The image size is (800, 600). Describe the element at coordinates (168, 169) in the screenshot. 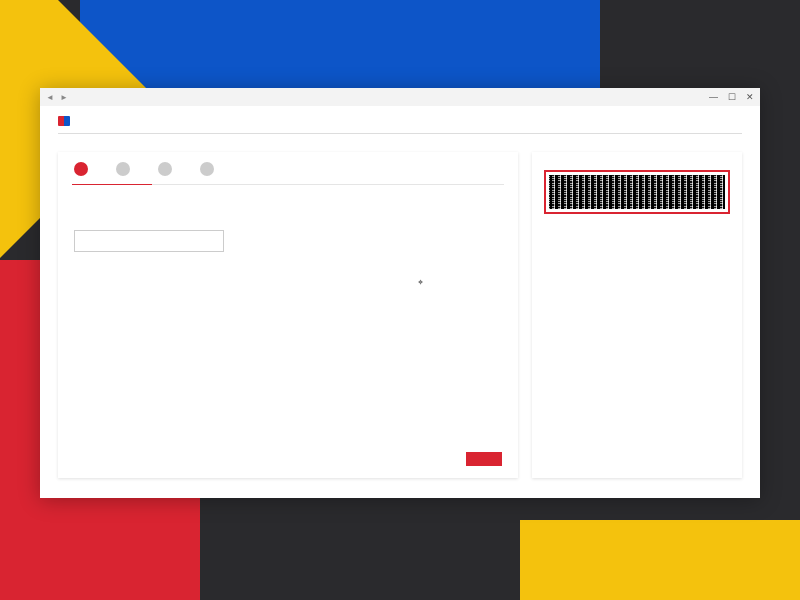

I see `step-ingresa-sku` at that location.